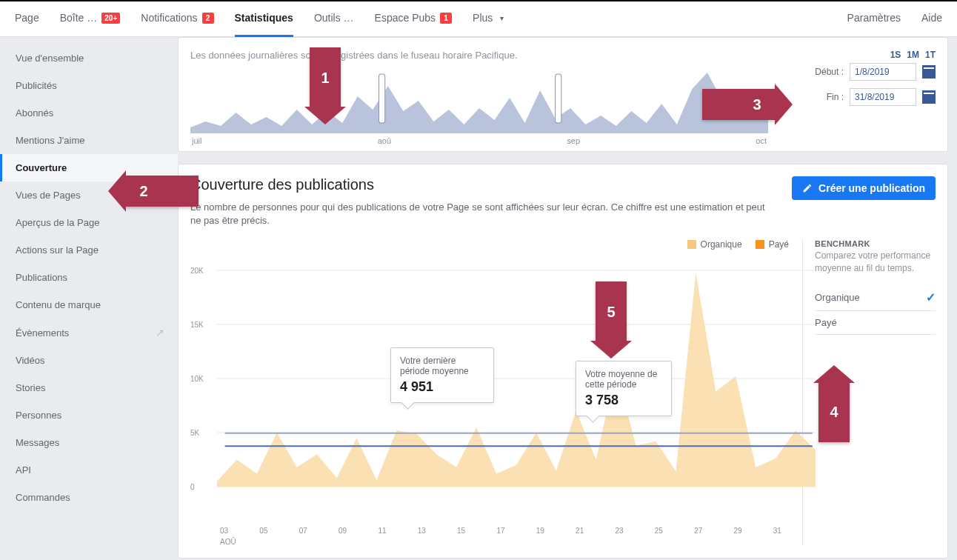 This screenshot has height=560, width=957. Describe the element at coordinates (610, 313) in the screenshot. I see `annotation-number: 5` at that location.